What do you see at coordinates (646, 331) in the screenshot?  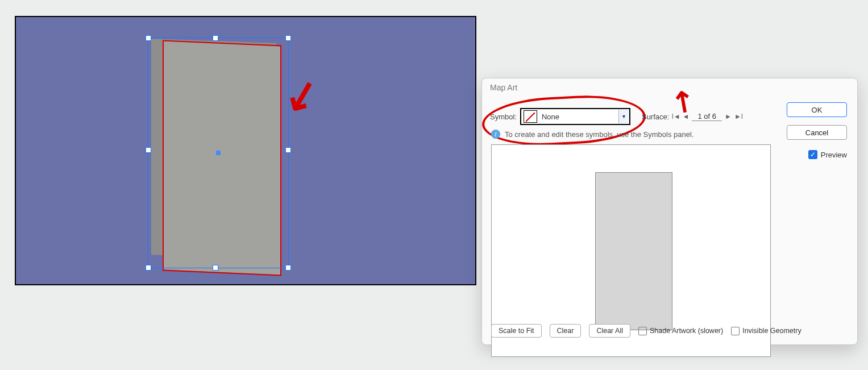 I see `dialog-bottom-row: Scale to Fit Clear Clear All Shade Artwo…` at bounding box center [646, 331].